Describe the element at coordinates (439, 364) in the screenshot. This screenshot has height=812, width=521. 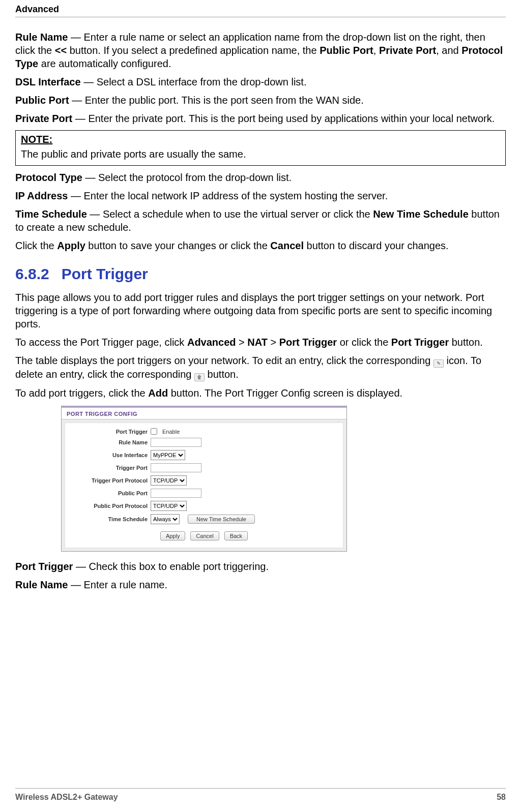
I see `edit-icon: ✎` at that location.